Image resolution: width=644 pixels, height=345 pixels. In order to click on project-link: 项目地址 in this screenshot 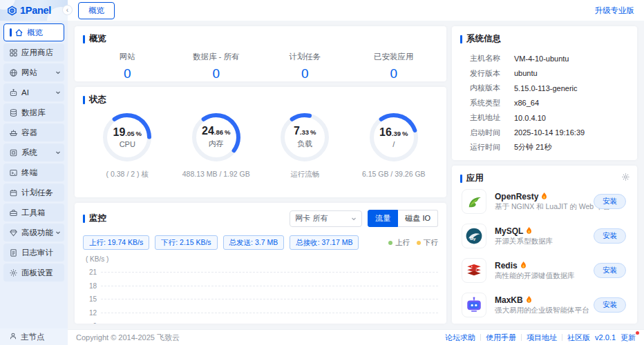, I will do `click(542, 338)`.